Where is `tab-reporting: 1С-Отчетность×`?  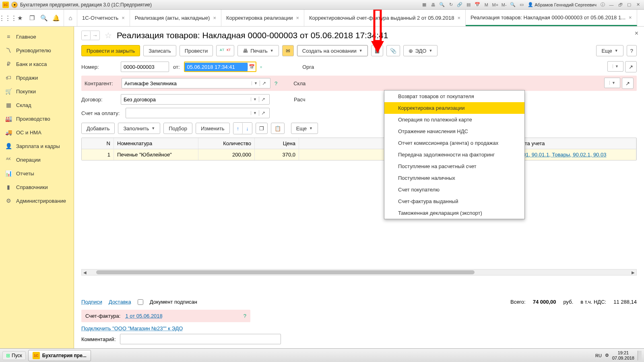
tab-reporting: 1С-Отчетность× is located at coordinates (104, 18).